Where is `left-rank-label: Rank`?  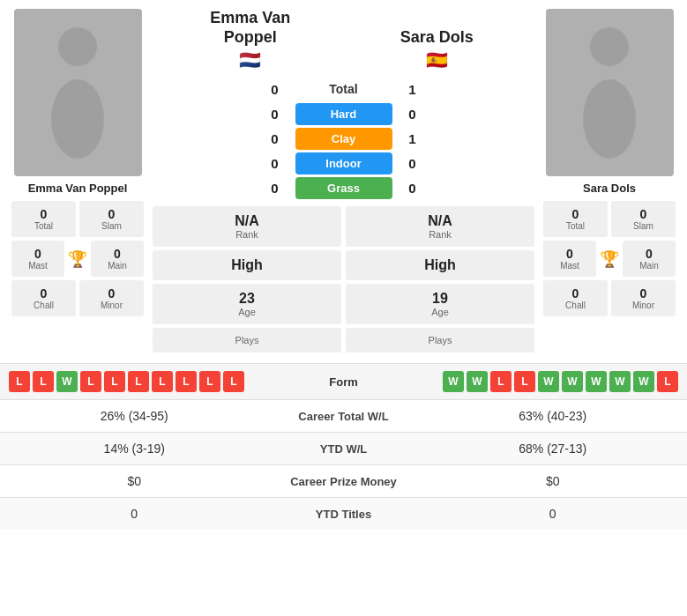 left-rank-label: Rank is located at coordinates (247, 234).